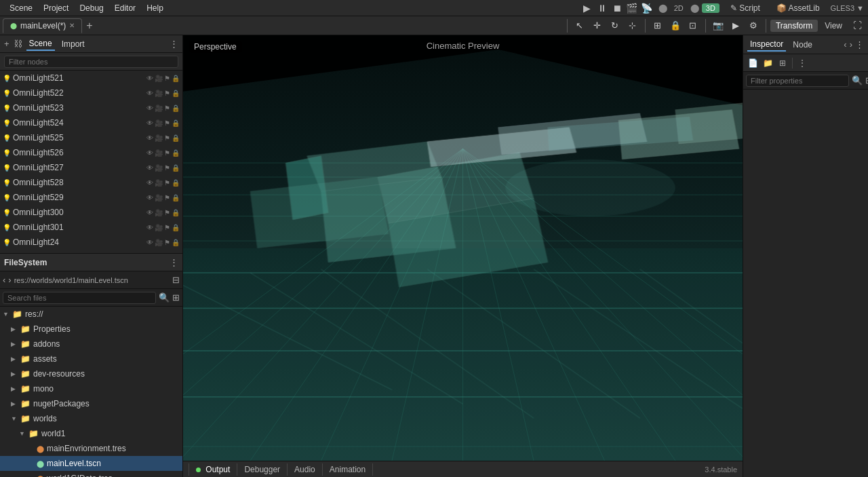 This screenshot has width=868, height=477. Describe the element at coordinates (615, 26) in the screenshot. I see `tool-rotate: ↻` at that location.